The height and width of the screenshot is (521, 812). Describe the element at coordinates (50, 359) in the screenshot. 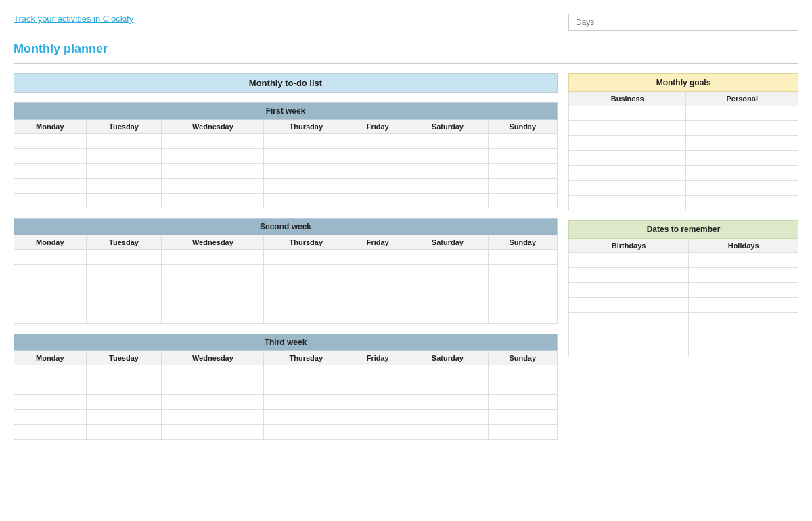

I see `week3-monday: Monday` at that location.